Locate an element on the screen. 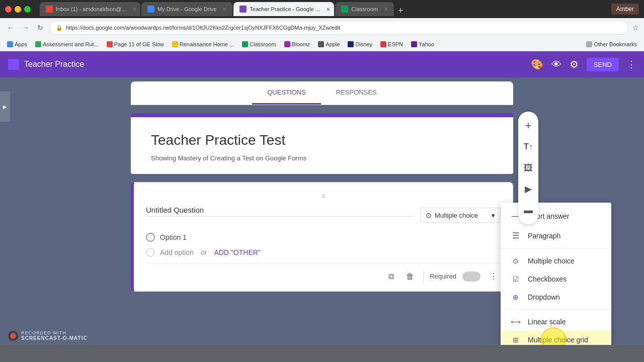 The image size is (644, 362). menu-item-short-answer: — Short answer is located at coordinates (556, 216).